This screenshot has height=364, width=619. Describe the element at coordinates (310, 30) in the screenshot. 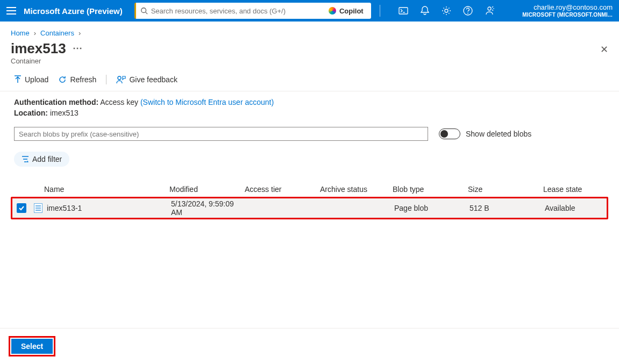

I see `breadcrumb: Home › Containers ›` at that location.